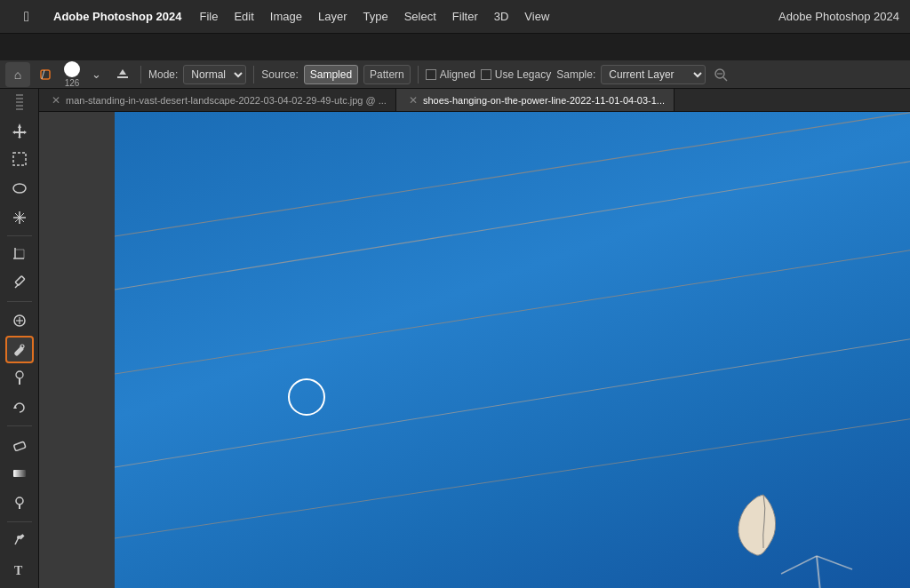  Describe the element at coordinates (20, 409) in the screenshot. I see `tool-history-brush` at that location.